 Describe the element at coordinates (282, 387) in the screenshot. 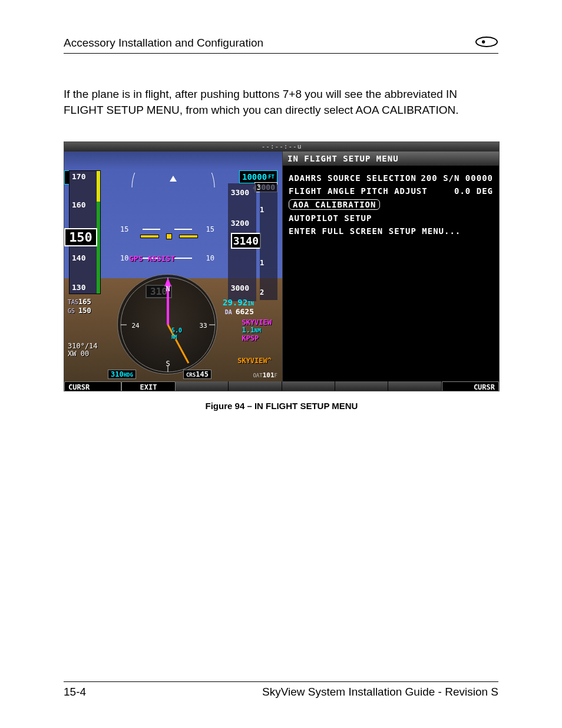

I see `softkey-bar: CURSR EXIT CURSR` at that location.